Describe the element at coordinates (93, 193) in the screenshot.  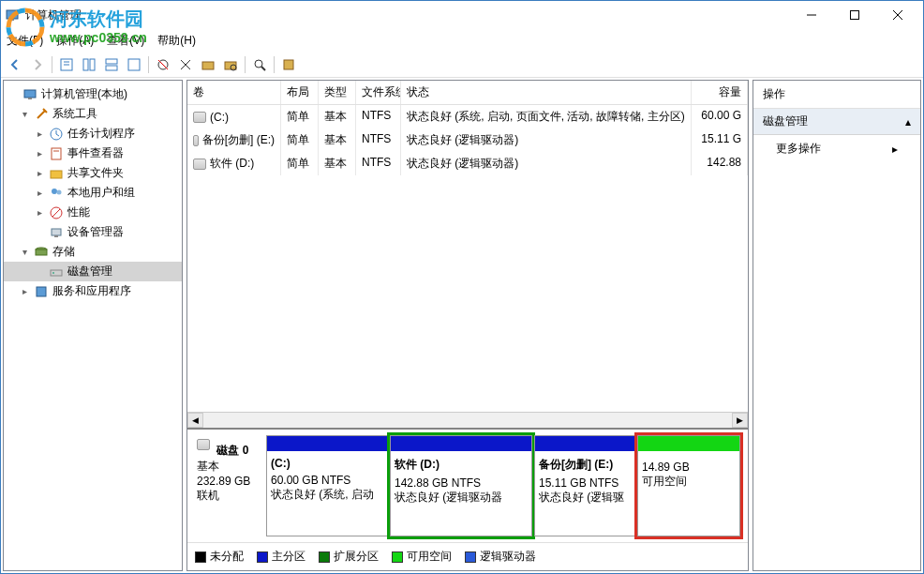
I see `tree-local-users: ▸ 本地用户和组` at that location.